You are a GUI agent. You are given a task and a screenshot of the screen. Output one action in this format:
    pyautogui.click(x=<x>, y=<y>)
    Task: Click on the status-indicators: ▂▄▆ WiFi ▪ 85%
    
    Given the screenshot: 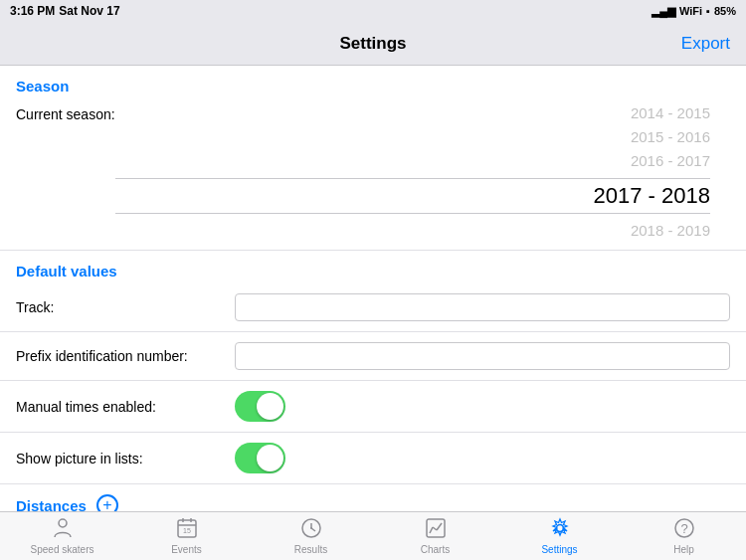 What is the action you would take?
    pyautogui.click(x=694, y=12)
    